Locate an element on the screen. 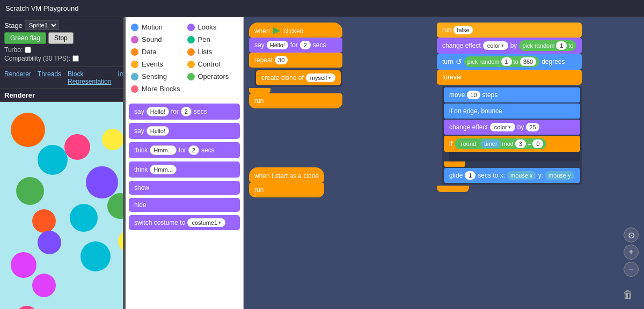 The image size is (644, 309). repeat-input: 30 is located at coordinates (281, 60).